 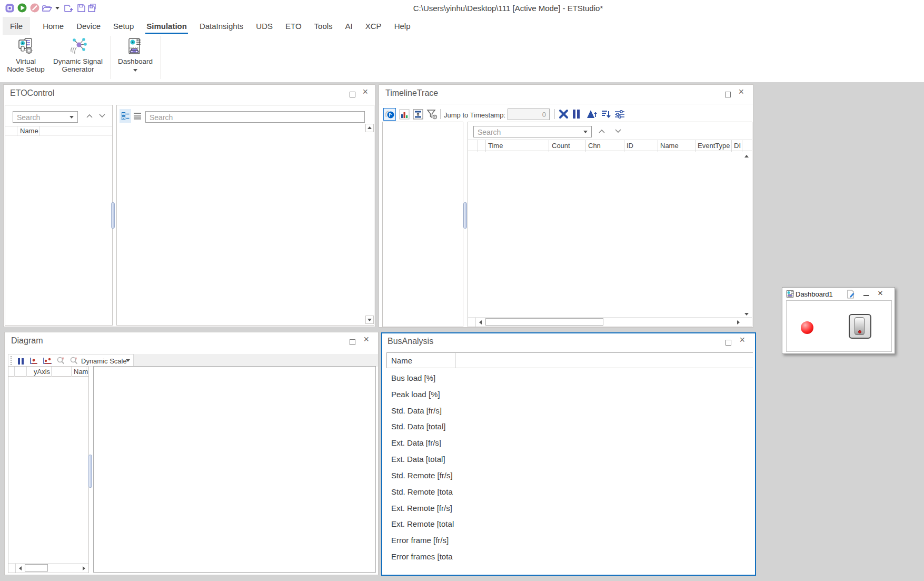 I want to click on busanalysis-row: Error frames [tota, so click(x=570, y=557).